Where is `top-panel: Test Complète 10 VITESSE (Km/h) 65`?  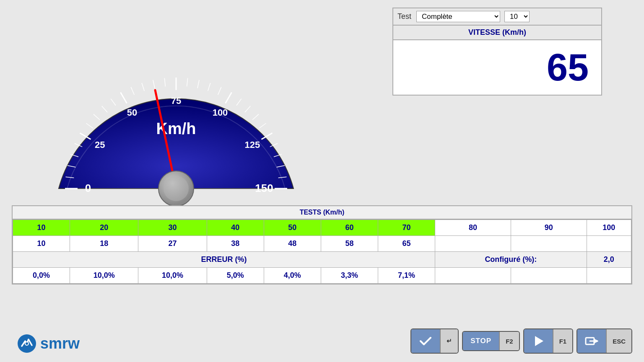
top-panel: Test Complète 10 VITESSE (Km/h) 65 is located at coordinates (497, 52).